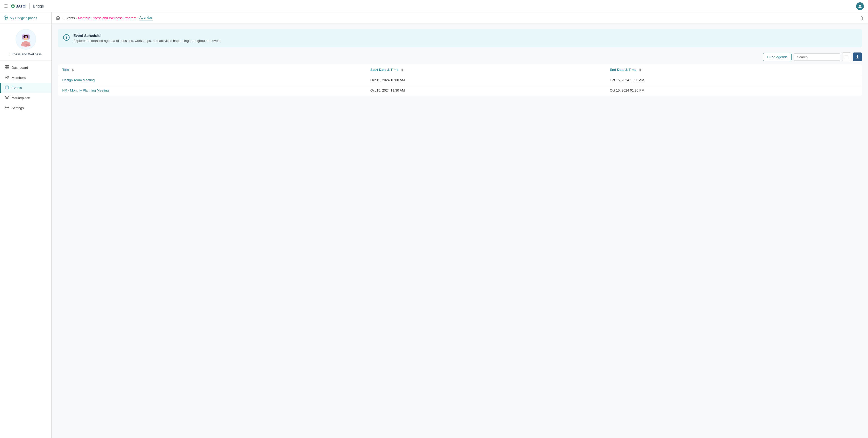 The width and height of the screenshot is (868, 438). What do you see at coordinates (20, 67) in the screenshot?
I see `dashboard-label: Dashboard` at bounding box center [20, 67].